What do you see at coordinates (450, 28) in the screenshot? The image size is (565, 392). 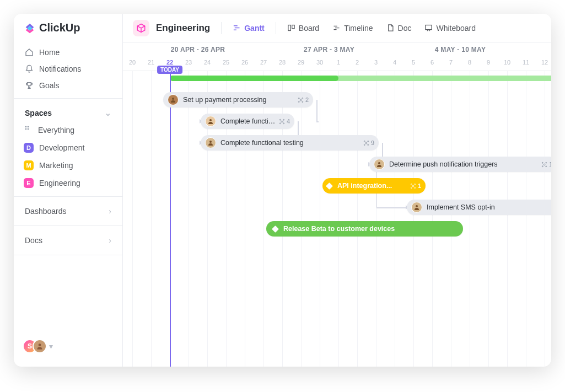 I see `view-tab-whiteboard: Whiteboard` at bounding box center [450, 28].